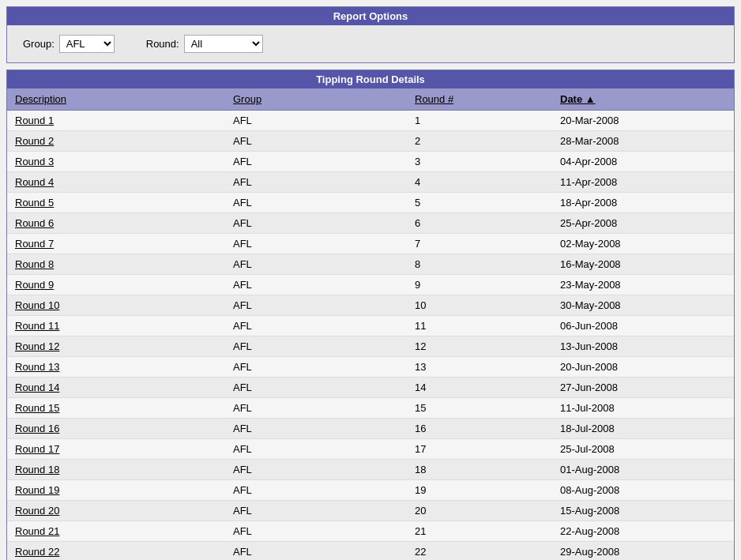 The image size is (741, 560). Describe the element at coordinates (35, 120) in the screenshot. I see `round-link: Round 1` at that location.